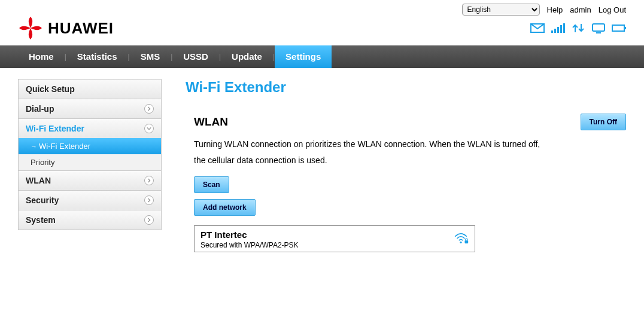  I want to click on sidebar-item-wlan: WLAN, so click(90, 181).